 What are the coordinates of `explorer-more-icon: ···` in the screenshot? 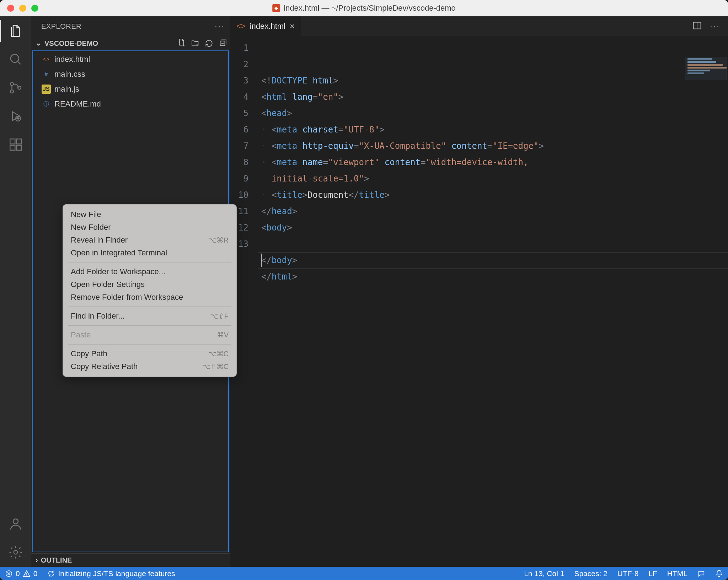 It's located at (220, 26).